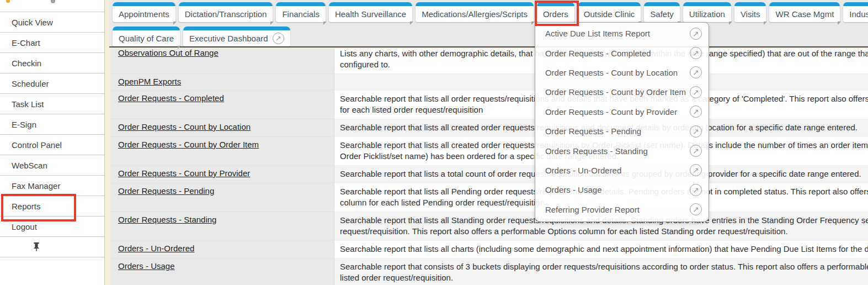  What do you see at coordinates (597, 151) in the screenshot?
I see `dropdown-item-label: Orders Requests - Standing` at bounding box center [597, 151].